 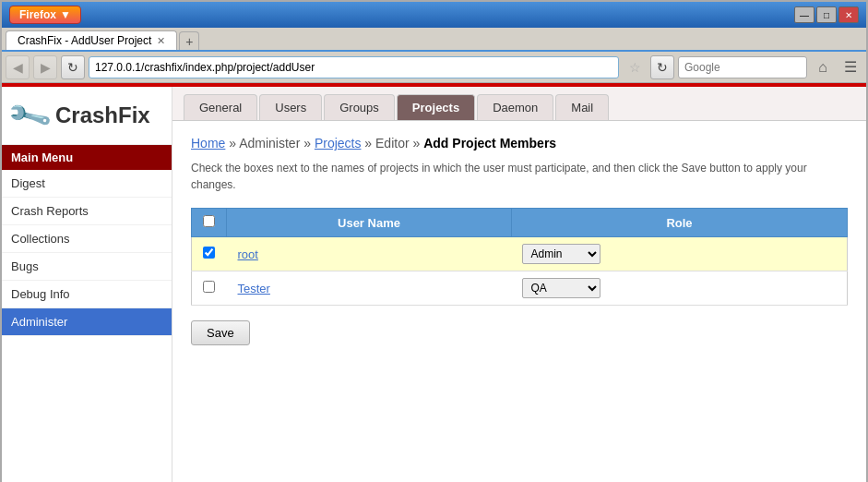 I want to click on table-header-check, so click(x=209, y=223).